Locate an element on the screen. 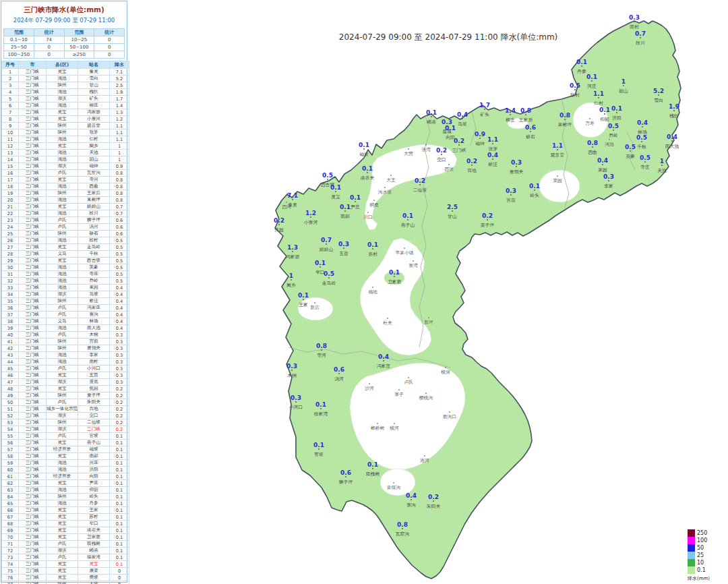 The image size is (728, 584). table-cell: 苏村 is located at coordinates (94, 517).